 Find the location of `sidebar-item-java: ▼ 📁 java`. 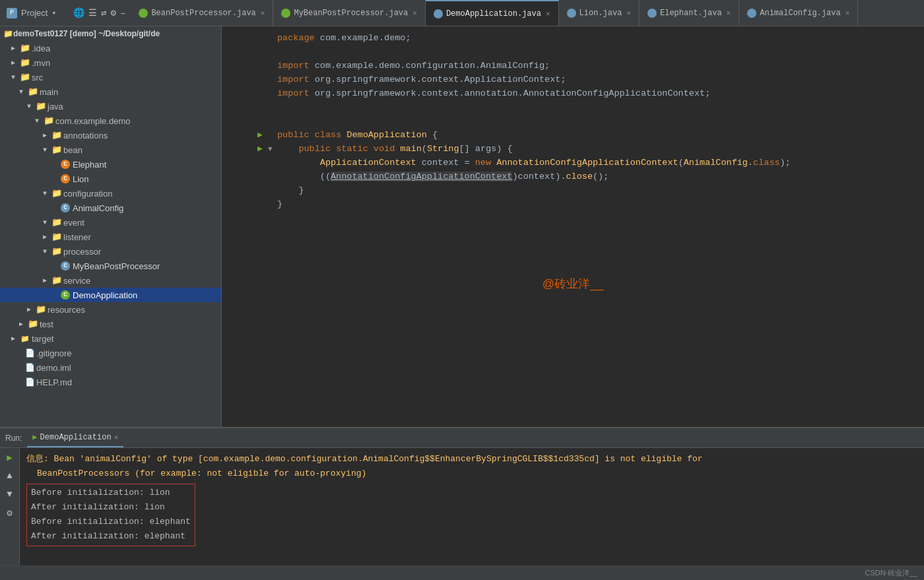

sidebar-item-java: ▼ 📁 java is located at coordinates (111, 106).